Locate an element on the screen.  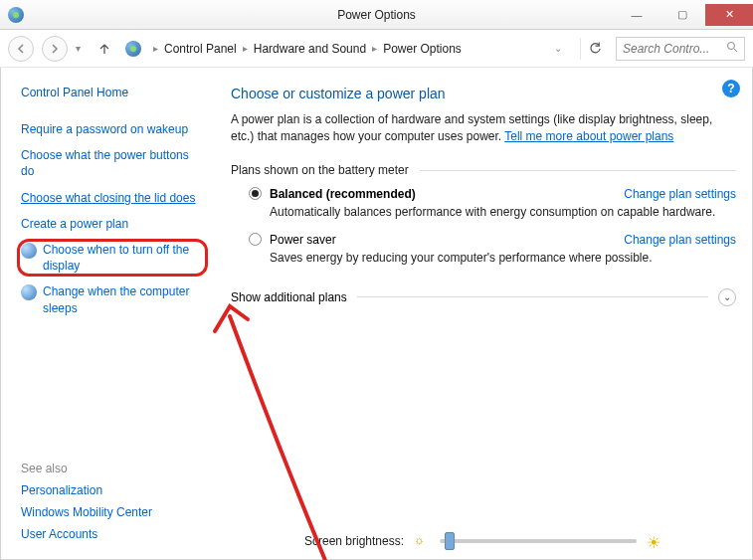
search-icon is located at coordinates (732, 48).